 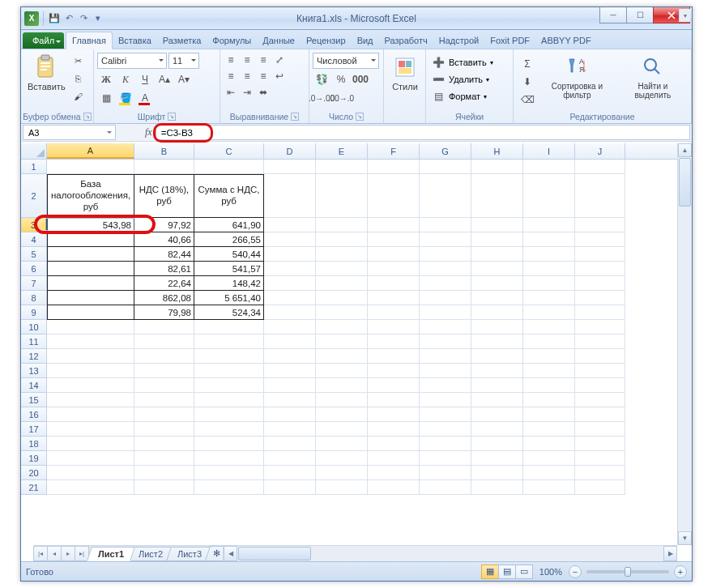 I want to click on cell-I20, so click(x=549, y=473).